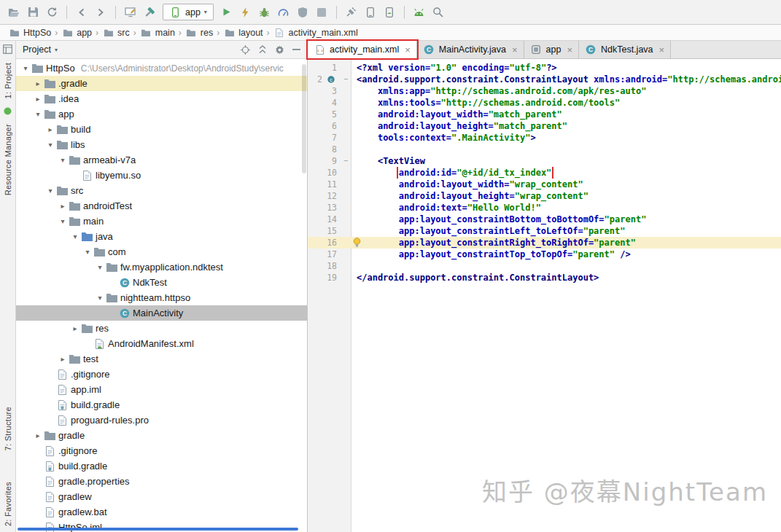 Image resolution: width=781 pixels, height=532 pixels. Describe the element at coordinates (162, 497) in the screenshot. I see `tree-row-gradlew: gradlew` at that location.